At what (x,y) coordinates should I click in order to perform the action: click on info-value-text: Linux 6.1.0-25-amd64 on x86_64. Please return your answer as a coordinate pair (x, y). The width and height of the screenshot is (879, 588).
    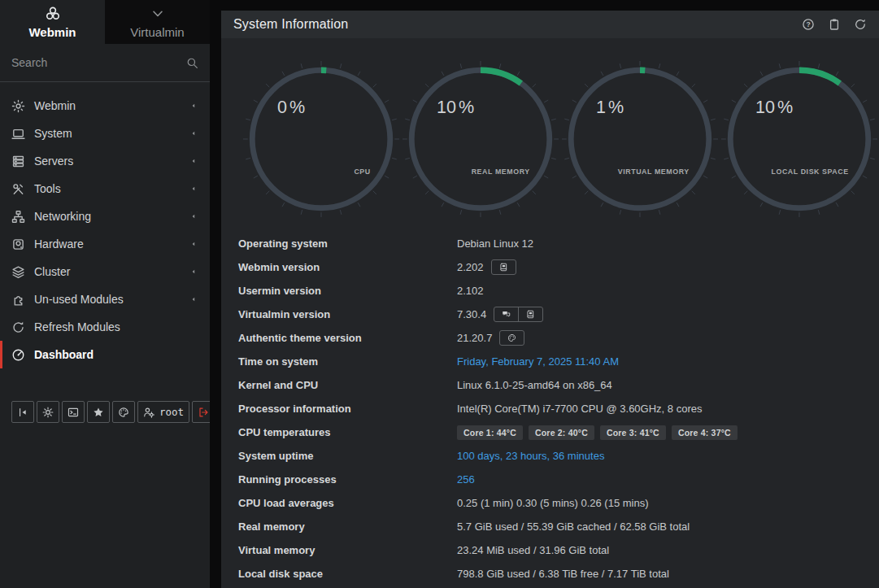
    Looking at the image, I should click on (535, 385).